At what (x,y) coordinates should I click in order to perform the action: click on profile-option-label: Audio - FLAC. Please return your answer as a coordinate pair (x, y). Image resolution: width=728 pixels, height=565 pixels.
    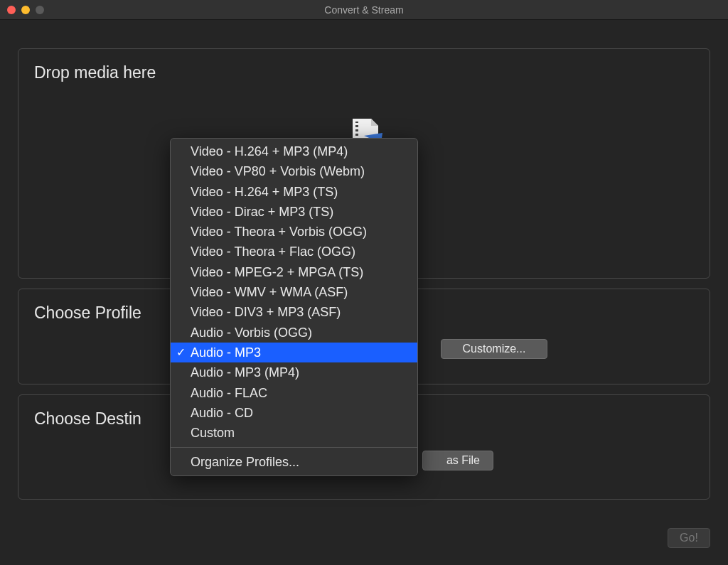
    Looking at the image, I should click on (229, 393).